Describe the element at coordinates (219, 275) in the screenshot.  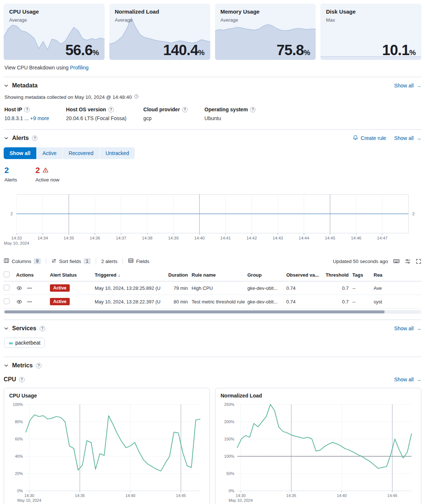
I see `col-rule-name: Rule name` at that location.